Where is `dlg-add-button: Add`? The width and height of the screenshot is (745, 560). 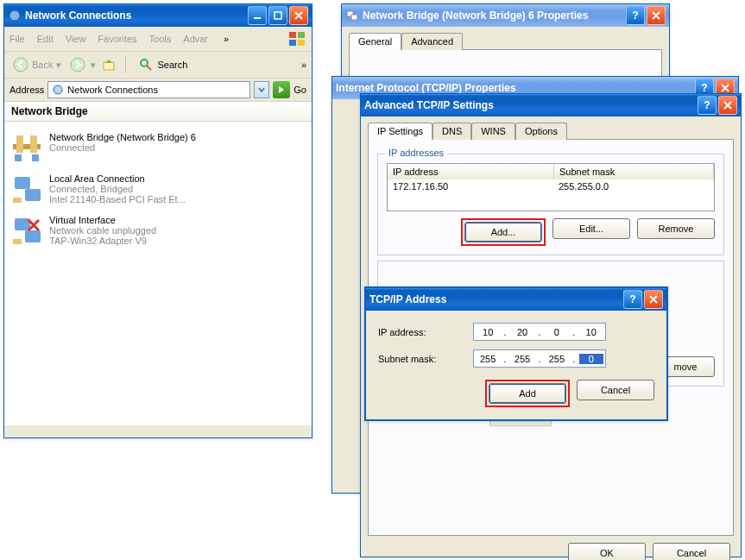 dlg-add-button: Add is located at coordinates (527, 393).